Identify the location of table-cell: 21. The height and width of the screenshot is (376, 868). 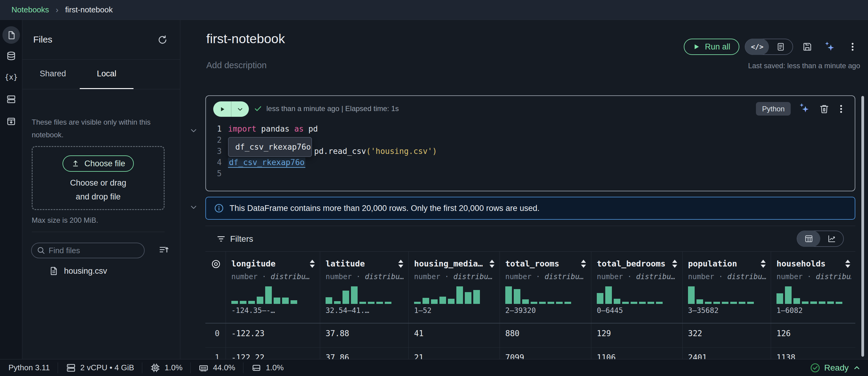
(454, 353).